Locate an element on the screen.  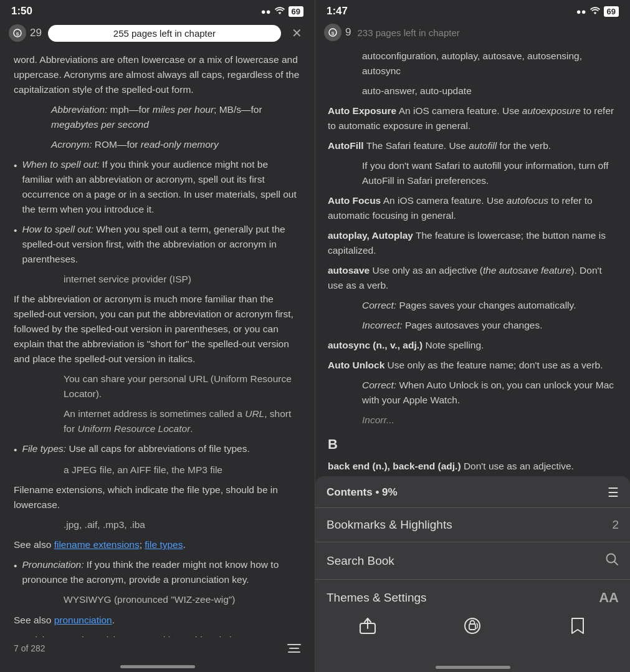
home-indicator-left is located at coordinates (157, 665).